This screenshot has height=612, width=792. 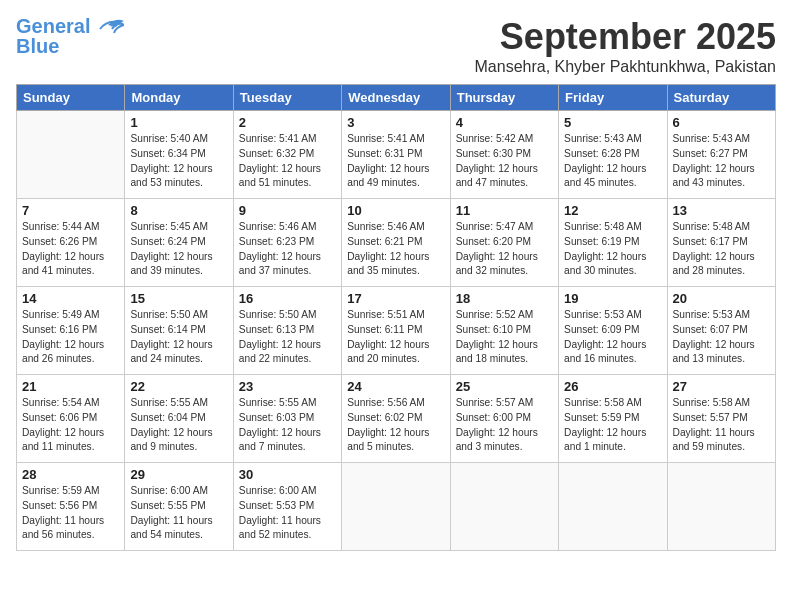 What do you see at coordinates (178, 210) in the screenshot?
I see `day-number: 8` at bounding box center [178, 210].